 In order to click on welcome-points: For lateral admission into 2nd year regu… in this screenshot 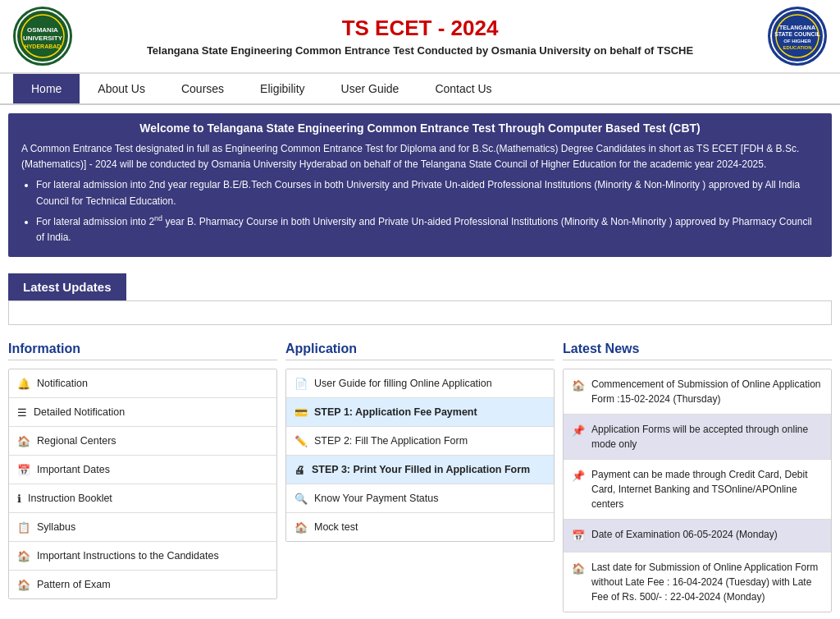, I will do `click(420, 212)`.